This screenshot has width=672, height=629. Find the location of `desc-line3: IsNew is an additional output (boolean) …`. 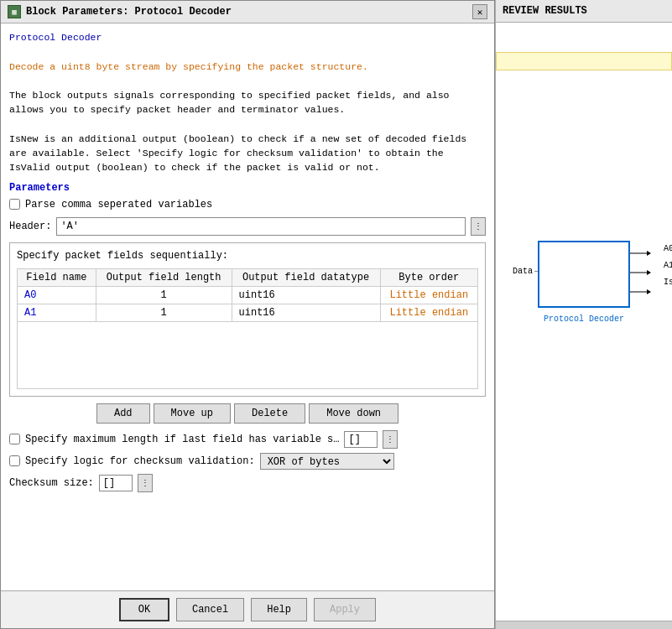

desc-line3: IsNew is an additional output (boolean) … is located at coordinates (247, 153).